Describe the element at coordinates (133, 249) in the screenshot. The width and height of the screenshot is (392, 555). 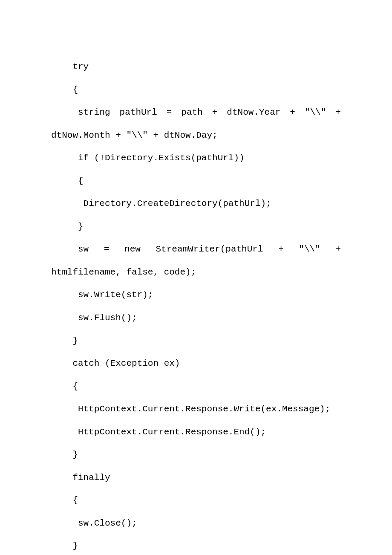
I see `code-token: new` at that location.